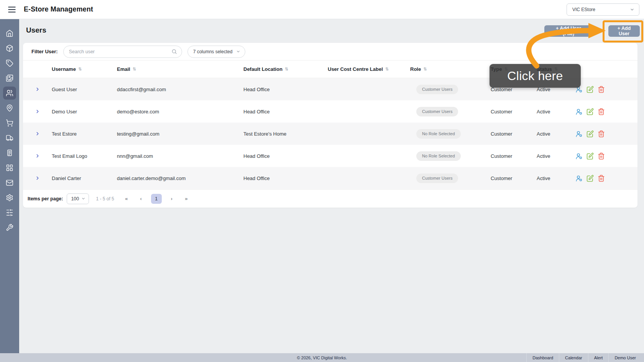 The height and width of the screenshot is (362, 644). Describe the element at coordinates (120, 52) in the screenshot. I see `search-input` at that location.